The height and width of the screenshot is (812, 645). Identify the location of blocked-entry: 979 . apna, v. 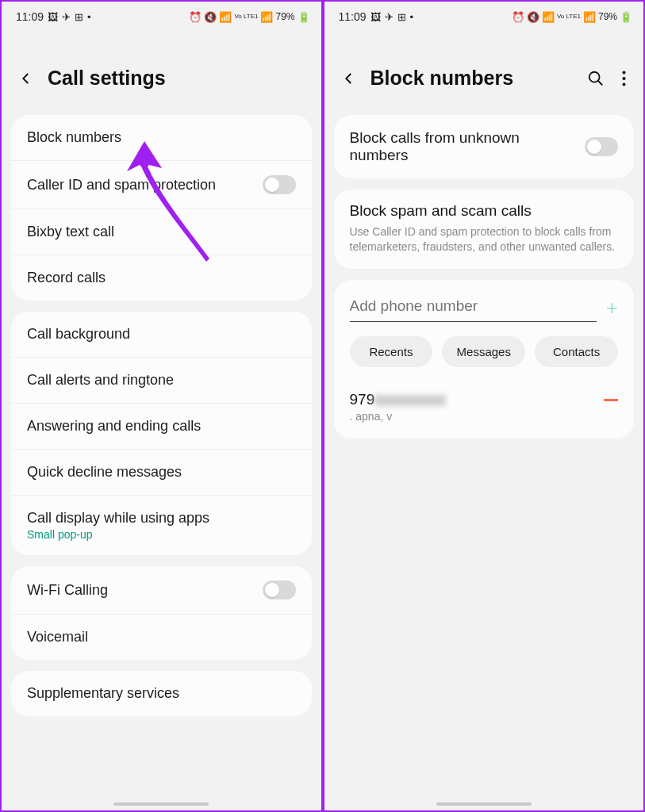
(484, 410).